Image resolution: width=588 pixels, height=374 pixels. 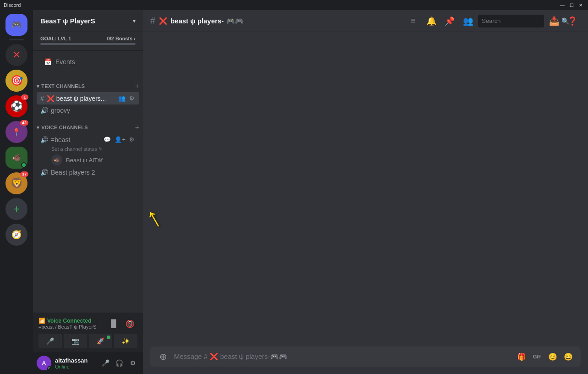 What do you see at coordinates (522, 357) in the screenshot?
I see `gift-icon: 🎁` at bounding box center [522, 357].